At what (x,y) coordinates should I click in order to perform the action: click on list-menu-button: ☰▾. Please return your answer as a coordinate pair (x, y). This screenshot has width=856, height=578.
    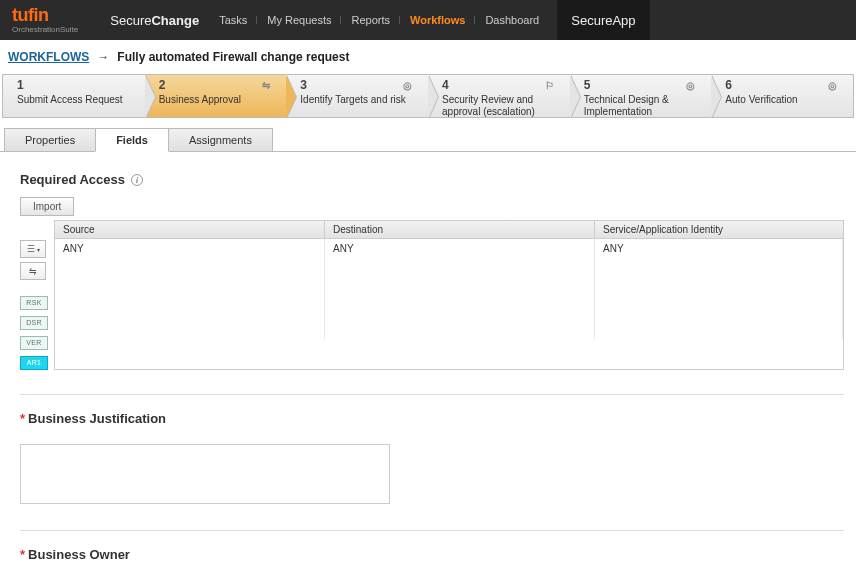
    Looking at the image, I should click on (33, 249).